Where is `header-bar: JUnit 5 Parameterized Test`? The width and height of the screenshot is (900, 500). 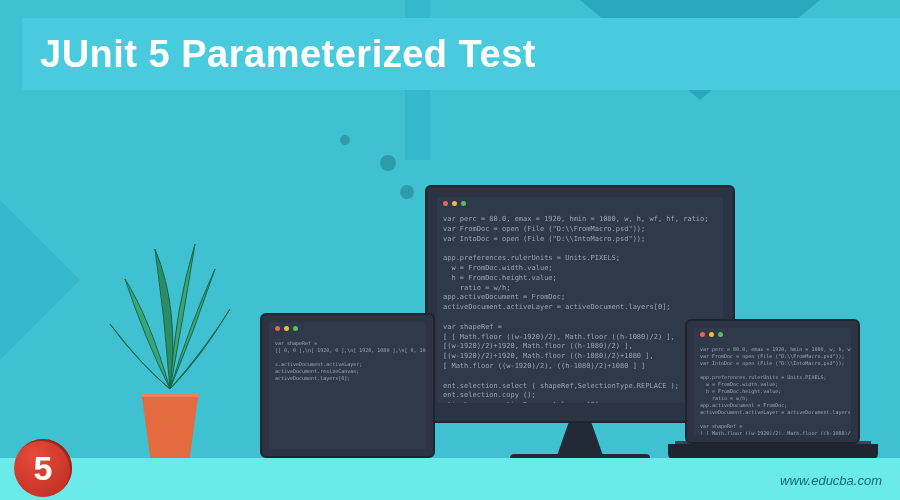
header-bar: JUnit 5 Parameterized Test is located at coordinates (461, 54).